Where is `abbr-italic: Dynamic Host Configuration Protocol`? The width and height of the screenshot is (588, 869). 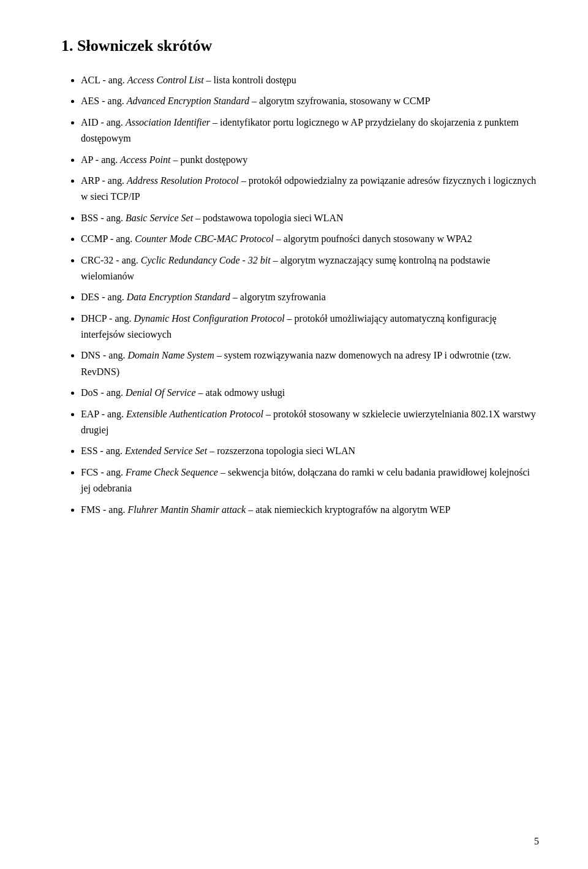
abbr-italic: Dynamic Host Configuration Protocol is located at coordinates (209, 319).